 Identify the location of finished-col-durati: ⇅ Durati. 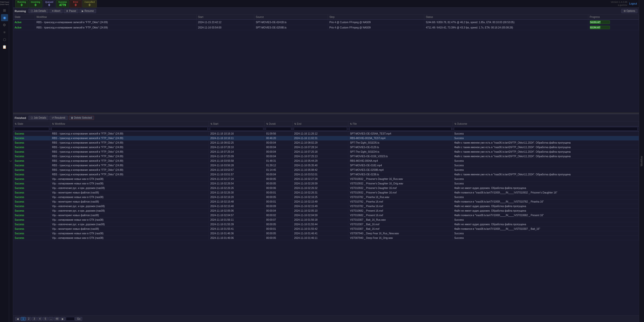
(278, 124).